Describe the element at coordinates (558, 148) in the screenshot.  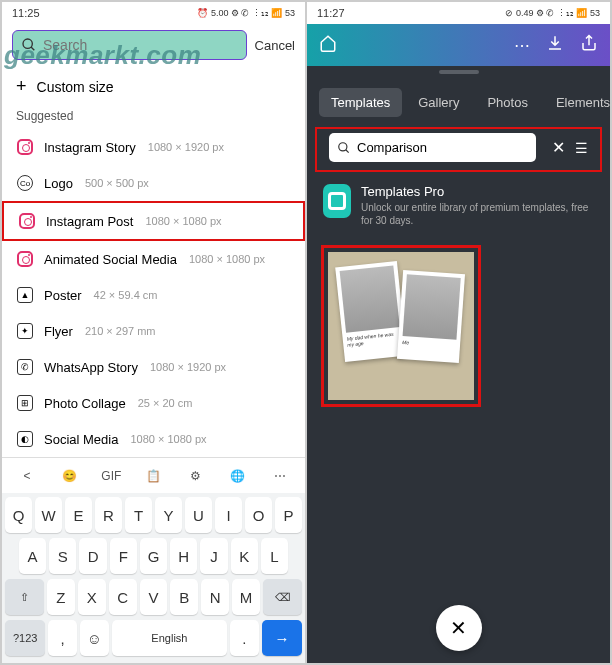
I see `clear-icon: ✕` at that location.